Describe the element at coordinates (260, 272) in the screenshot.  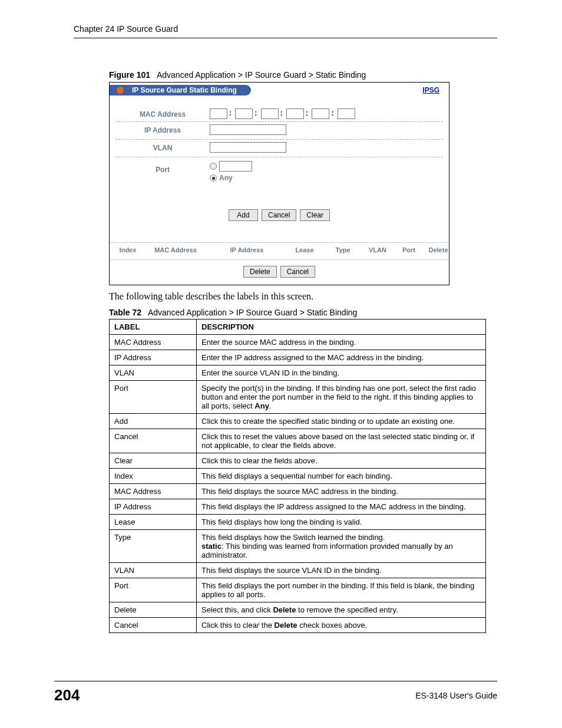
I see `delete-button: Delete` at that location.